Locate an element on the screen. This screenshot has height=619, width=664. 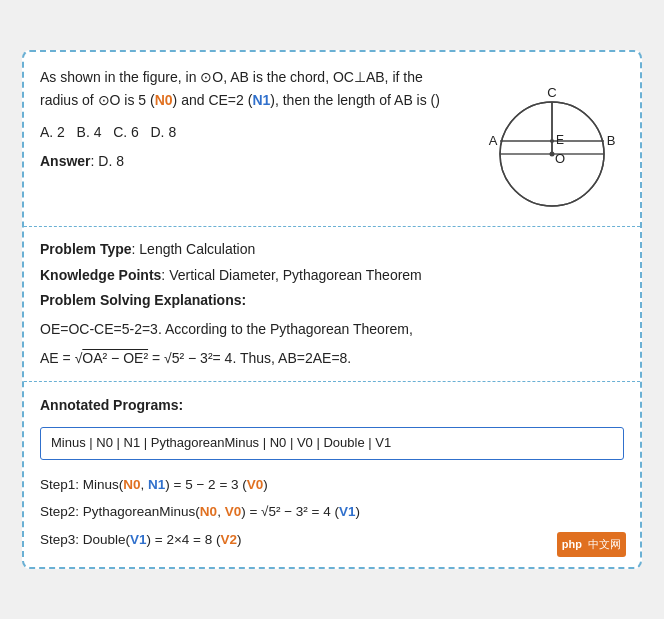
step2-v1: V1 is located at coordinates (348, 512).